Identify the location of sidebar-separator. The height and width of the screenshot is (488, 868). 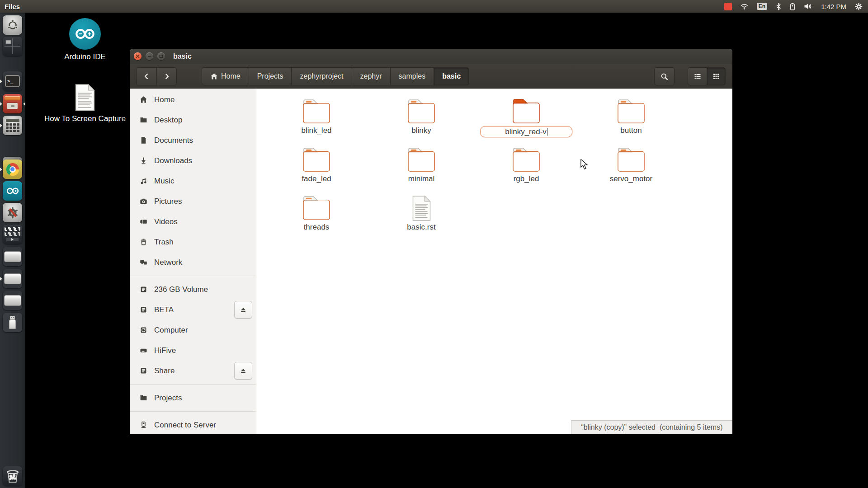
(193, 411).